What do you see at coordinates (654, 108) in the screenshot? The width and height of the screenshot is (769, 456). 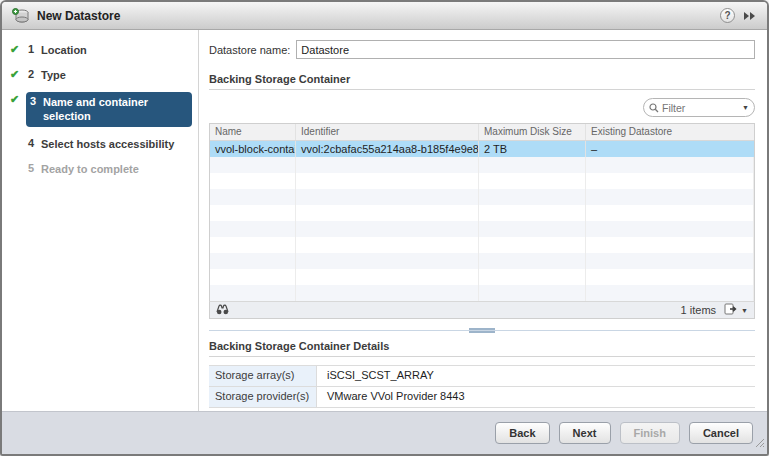 I see `search-icon` at bounding box center [654, 108].